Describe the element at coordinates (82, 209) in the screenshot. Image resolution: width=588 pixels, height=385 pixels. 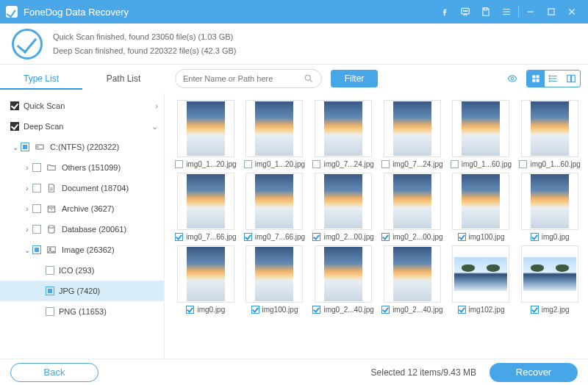
I see `tree-archive: › Archive (3627)` at that location.